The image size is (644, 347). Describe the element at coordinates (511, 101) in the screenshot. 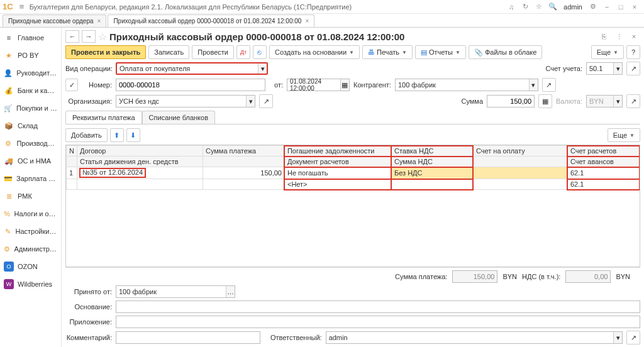

I see `sum-field` at that location.